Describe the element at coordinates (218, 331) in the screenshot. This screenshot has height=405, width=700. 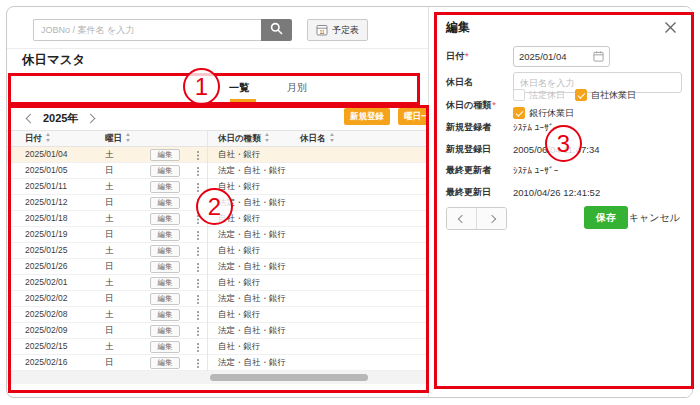
I see `table-row: 2025/02/09日編集法定・自社・銀行` at that location.